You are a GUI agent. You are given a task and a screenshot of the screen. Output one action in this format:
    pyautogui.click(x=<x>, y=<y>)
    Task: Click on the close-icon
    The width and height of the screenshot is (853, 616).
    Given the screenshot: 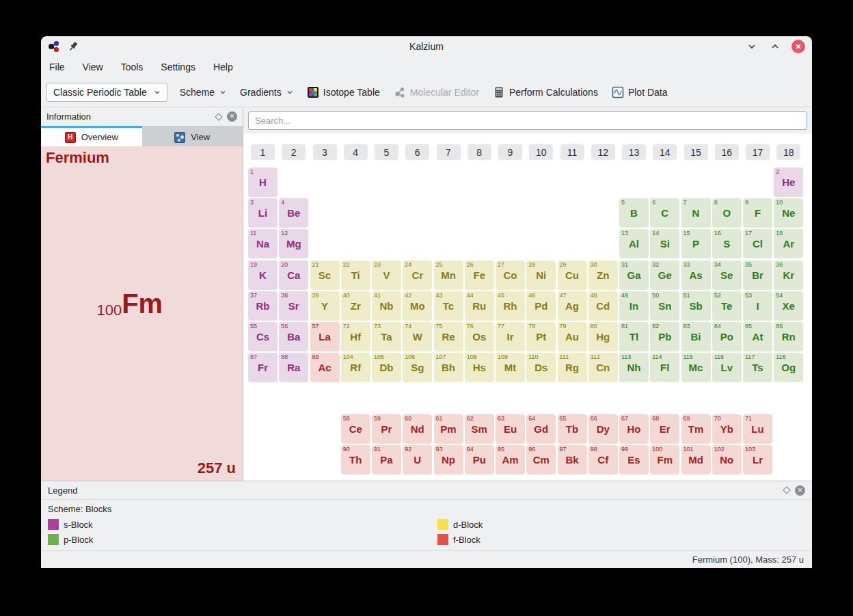 What is the action you would take?
    pyautogui.click(x=798, y=46)
    